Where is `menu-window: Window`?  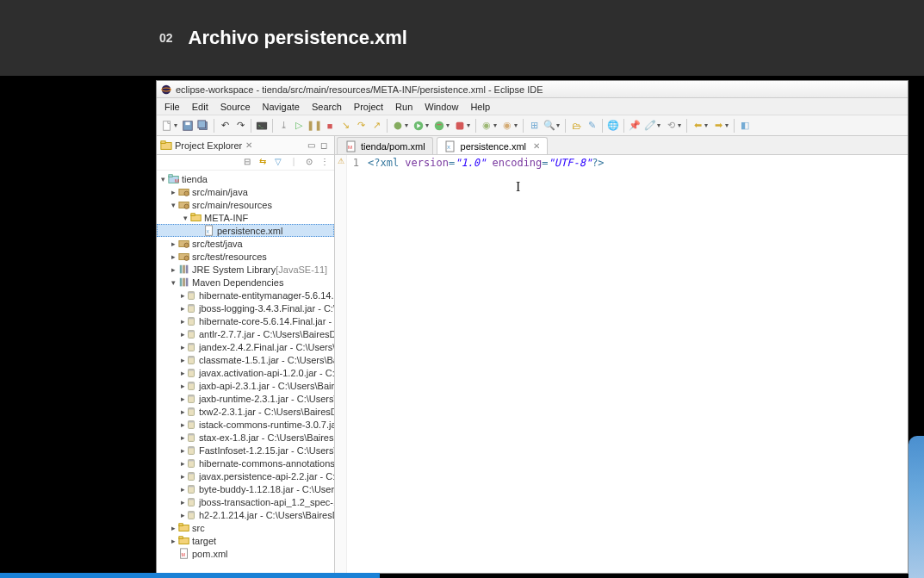 menu-window: Window is located at coordinates (441, 107).